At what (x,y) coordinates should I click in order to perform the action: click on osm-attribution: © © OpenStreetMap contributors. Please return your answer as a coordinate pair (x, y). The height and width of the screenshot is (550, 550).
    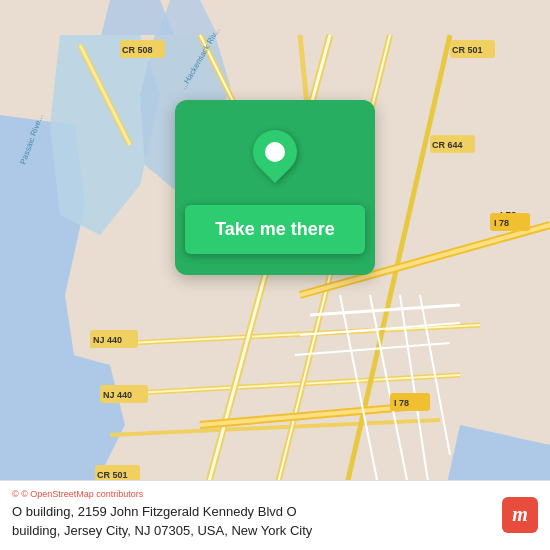
    Looking at the image, I should click on (252, 494).